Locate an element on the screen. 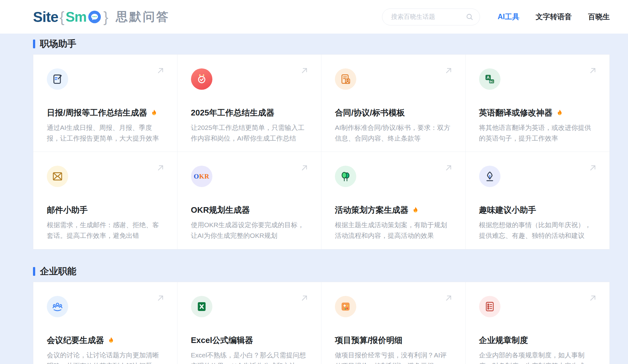  card-title: 趣味建议小助手 is located at coordinates (508, 210).